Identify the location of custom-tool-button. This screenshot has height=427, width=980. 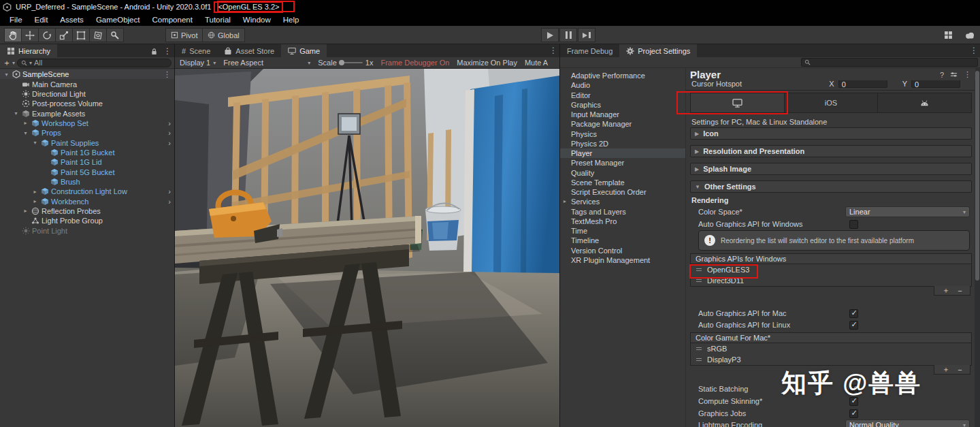
(115, 35).